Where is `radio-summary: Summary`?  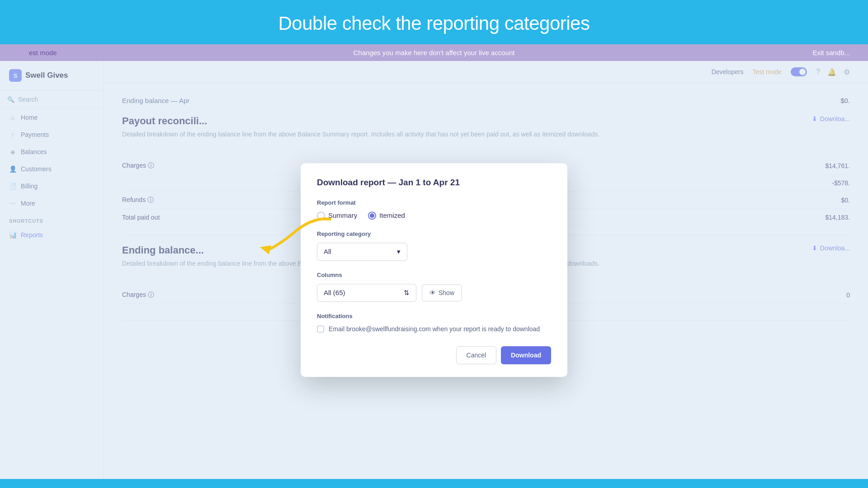 radio-summary: Summary is located at coordinates (337, 216).